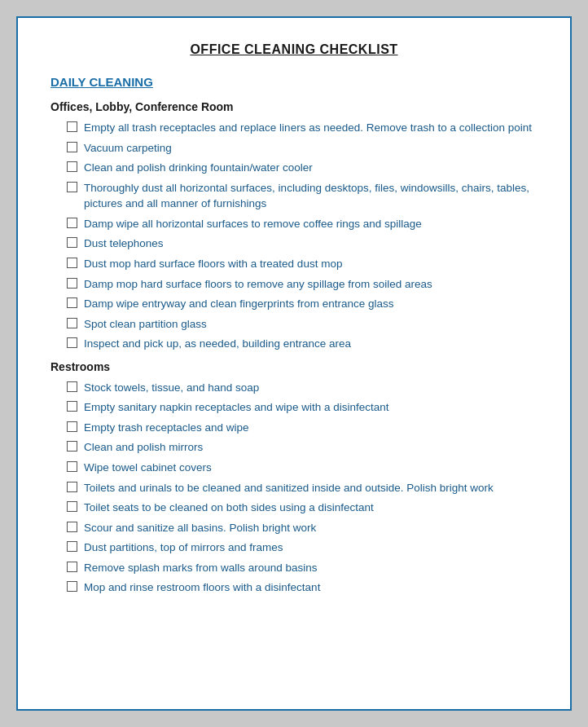  Describe the element at coordinates (311, 284) in the screenshot. I see `item-text: Damp mop hard surface floors to remove a…` at that location.